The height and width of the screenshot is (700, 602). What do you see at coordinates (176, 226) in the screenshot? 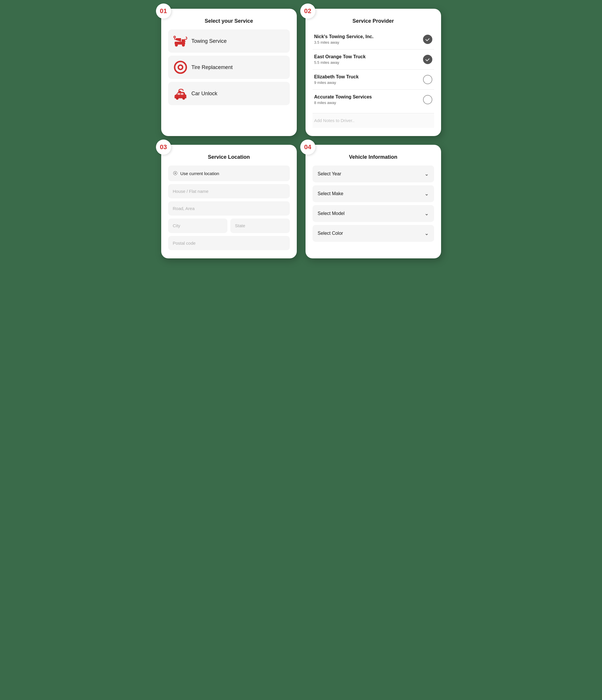
I see `city-placeholder: City` at bounding box center [176, 226].